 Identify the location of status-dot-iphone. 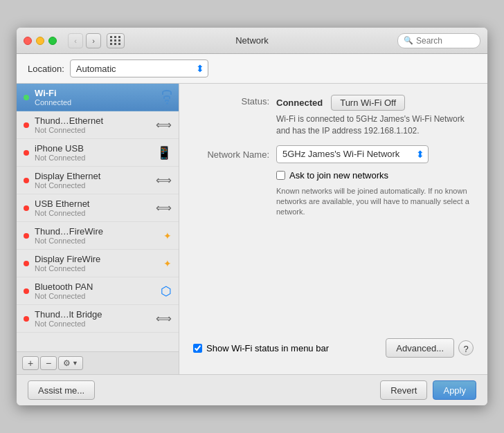
(26, 153).